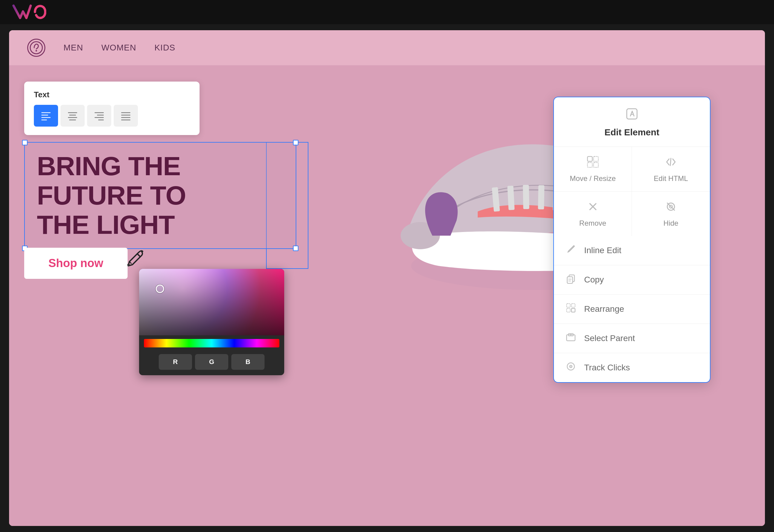 The image size is (774, 532). What do you see at coordinates (610, 339) in the screenshot?
I see `select-parent-label: Select Parent` at bounding box center [610, 339].